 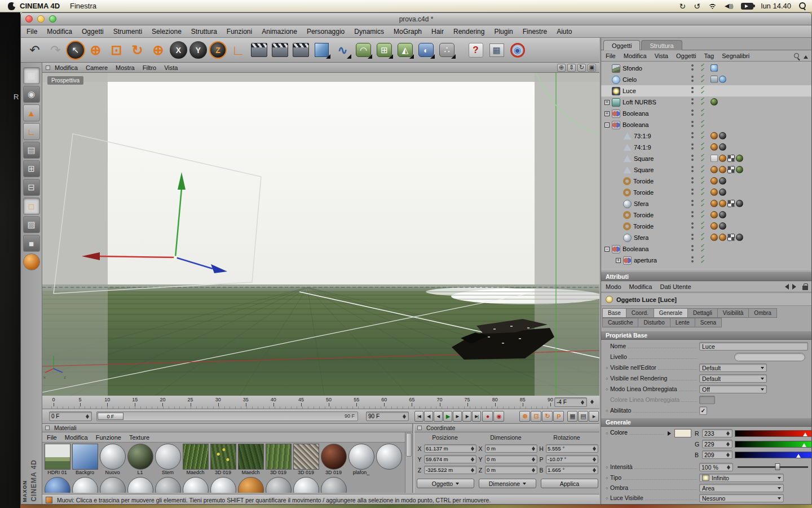 What do you see at coordinates (178, 50) in the screenshot?
I see `x-axis-lock-icon: X` at bounding box center [178, 50].